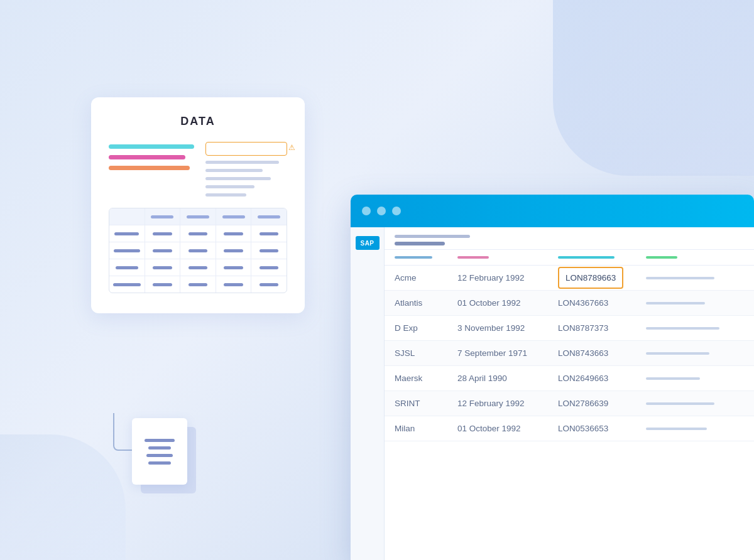 The height and width of the screenshot is (560, 754). What do you see at coordinates (695, 257) in the screenshot?
I see `col-header-extra` at bounding box center [695, 257].